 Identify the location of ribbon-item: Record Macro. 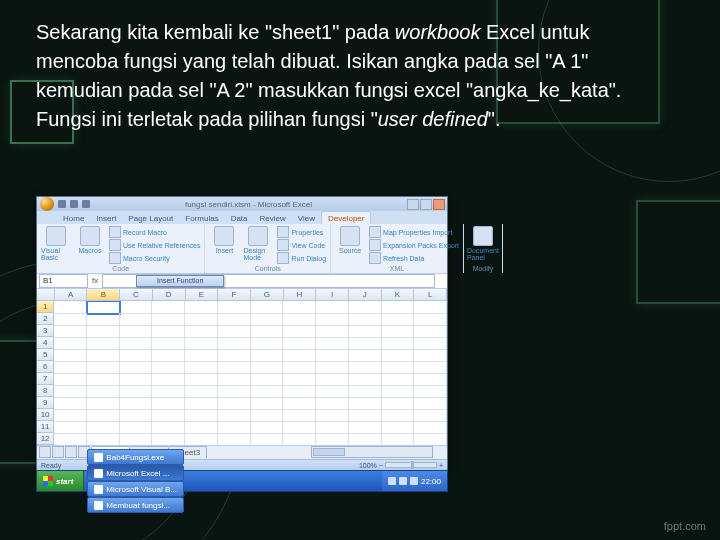
(154, 232).